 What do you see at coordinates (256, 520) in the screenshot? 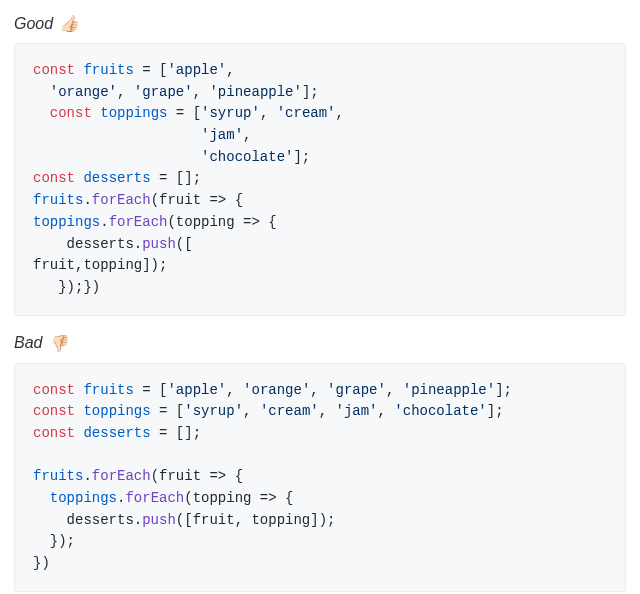
I see `code-token: ([fruit, topping]);` at bounding box center [256, 520].